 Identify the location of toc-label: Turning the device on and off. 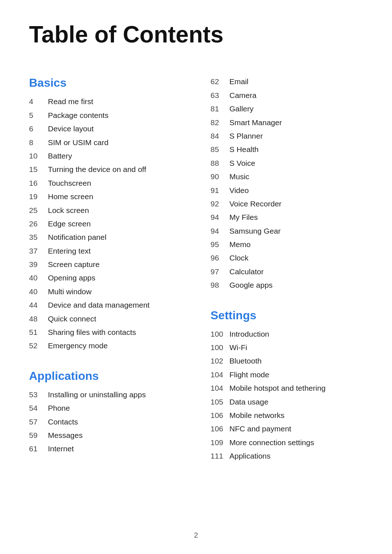
(97, 169).